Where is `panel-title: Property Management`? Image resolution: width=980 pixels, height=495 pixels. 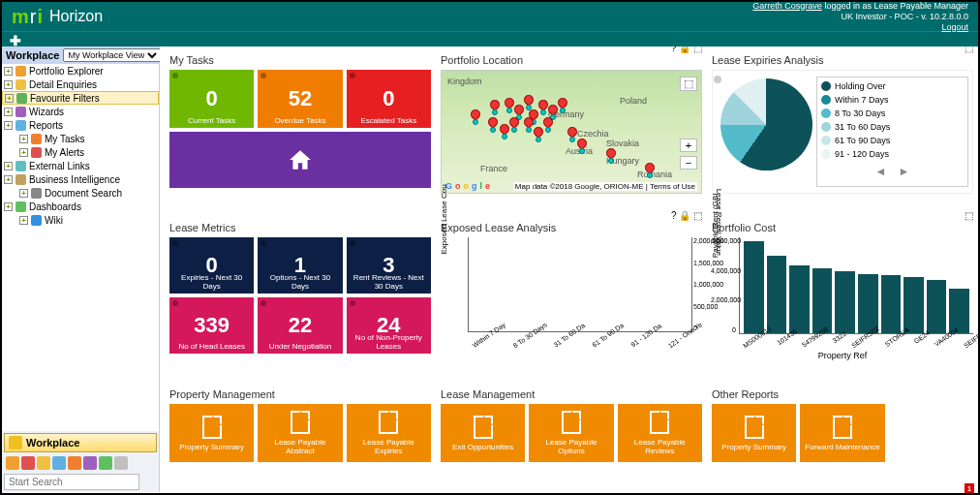
panel-title: Property Management is located at coordinates (300, 394).